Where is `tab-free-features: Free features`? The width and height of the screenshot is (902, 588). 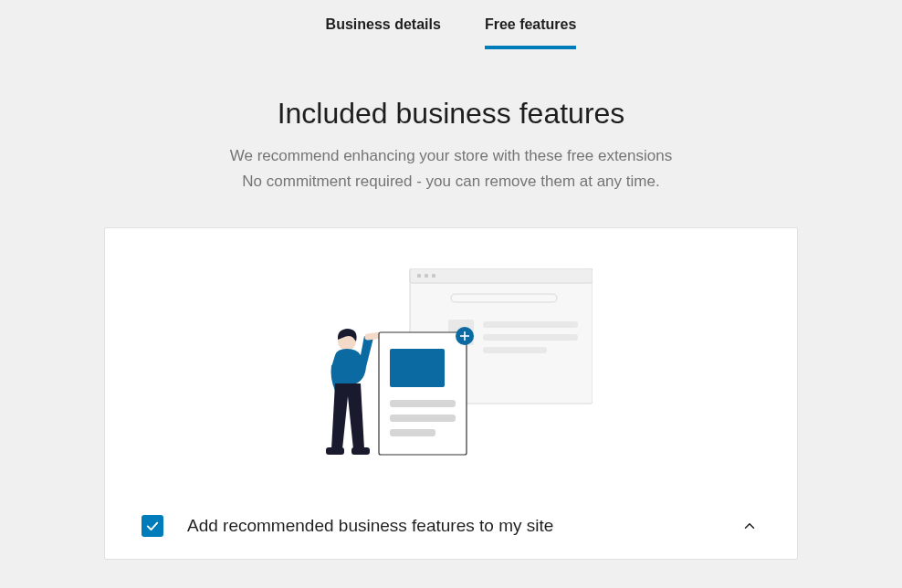 tab-free-features: Free features is located at coordinates (531, 33).